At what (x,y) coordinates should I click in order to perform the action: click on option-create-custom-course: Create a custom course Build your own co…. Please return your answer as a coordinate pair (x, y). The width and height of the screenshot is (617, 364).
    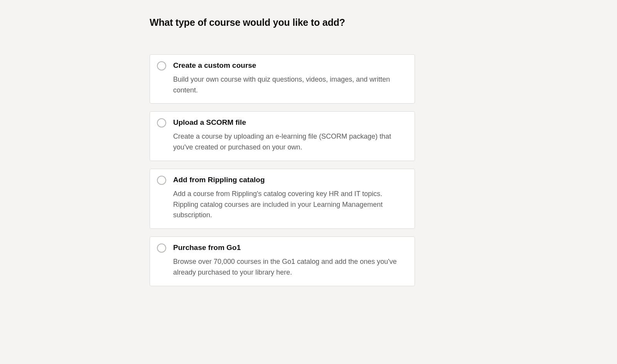
    Looking at the image, I should click on (282, 79).